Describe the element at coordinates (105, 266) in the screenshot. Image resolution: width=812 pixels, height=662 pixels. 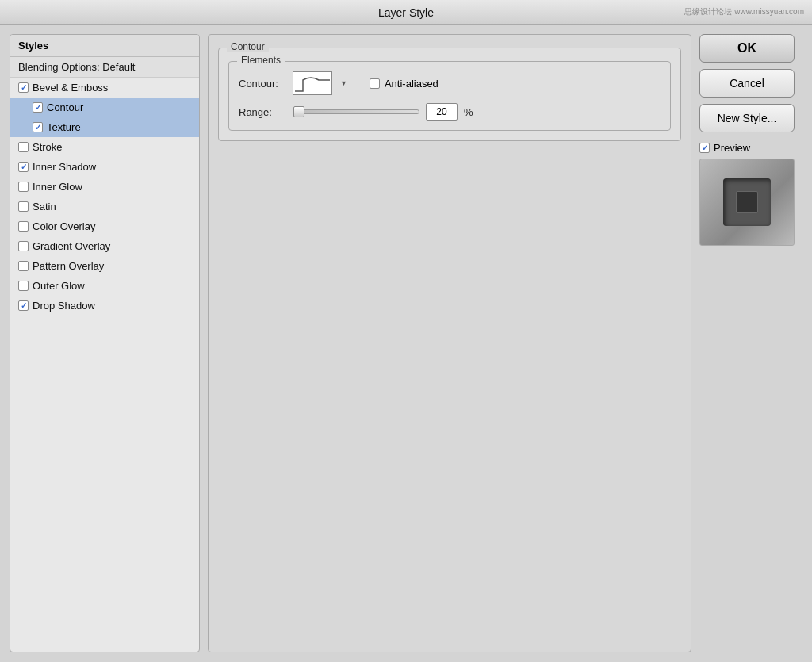
I see `sidebar-item-pattern-overlay: Pattern Overlay` at that location.